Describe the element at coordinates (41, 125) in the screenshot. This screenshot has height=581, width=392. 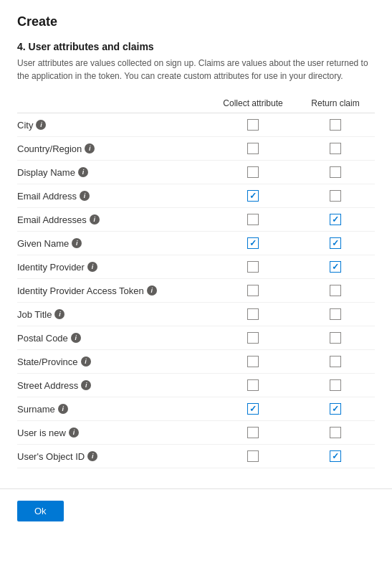
I see `info-icon-city: i` at that location.